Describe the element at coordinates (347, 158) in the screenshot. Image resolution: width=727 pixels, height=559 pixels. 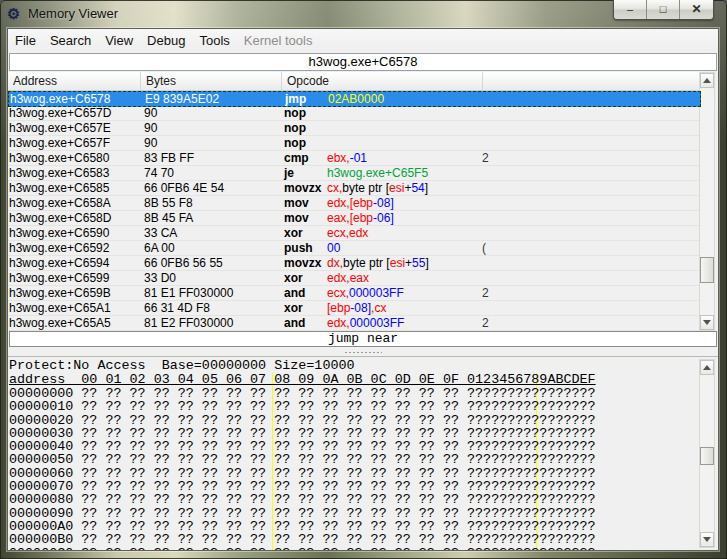
I see `row-operands: ebx,-01` at that location.